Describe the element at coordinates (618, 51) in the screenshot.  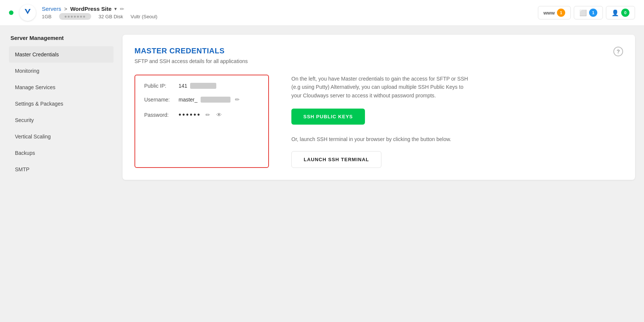
I see `help-icon: ?` at that location.